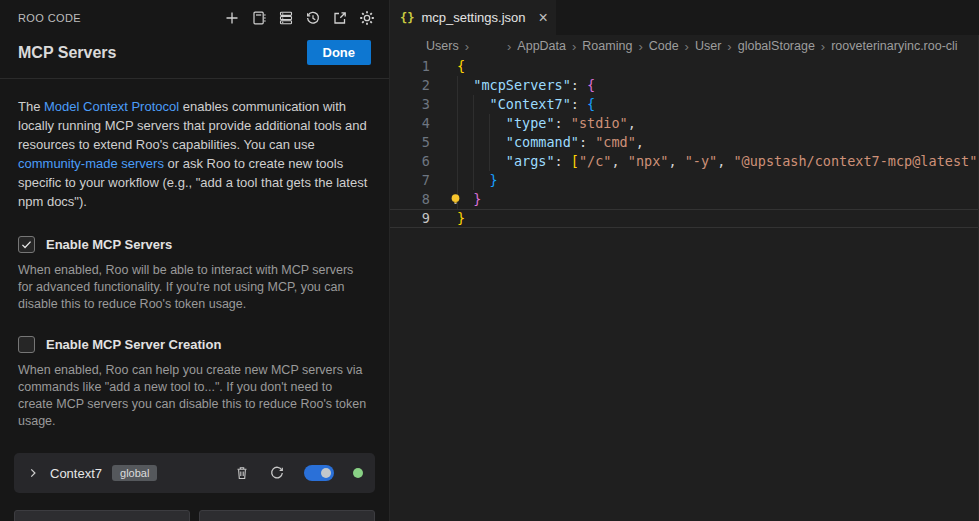  What do you see at coordinates (512, 104) in the screenshot?
I see `code-text: "Context7": {` at bounding box center [512, 104].